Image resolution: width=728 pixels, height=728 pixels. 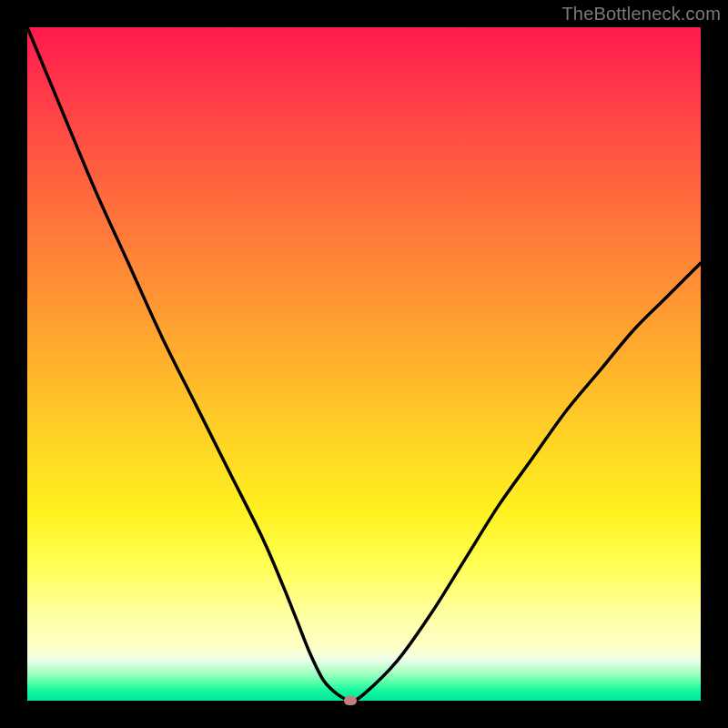 What do you see at coordinates (350, 701) in the screenshot?
I see `min-marker` at bounding box center [350, 701].